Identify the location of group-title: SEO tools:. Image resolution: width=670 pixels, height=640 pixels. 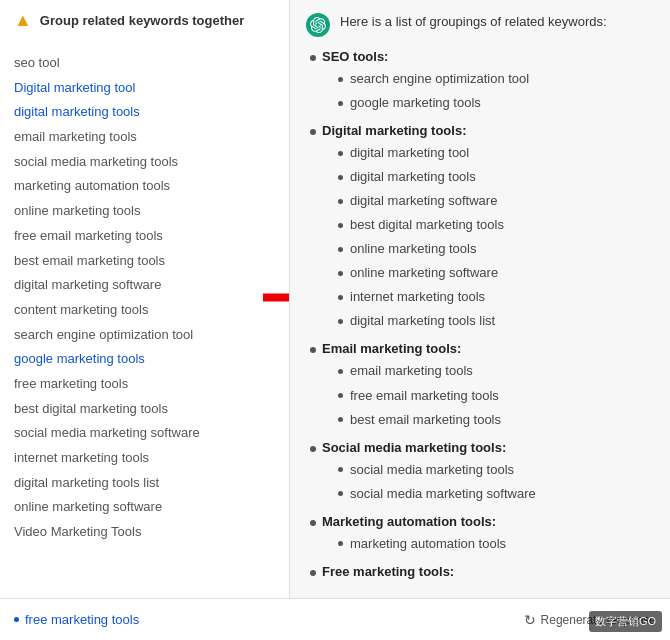
(488, 56).